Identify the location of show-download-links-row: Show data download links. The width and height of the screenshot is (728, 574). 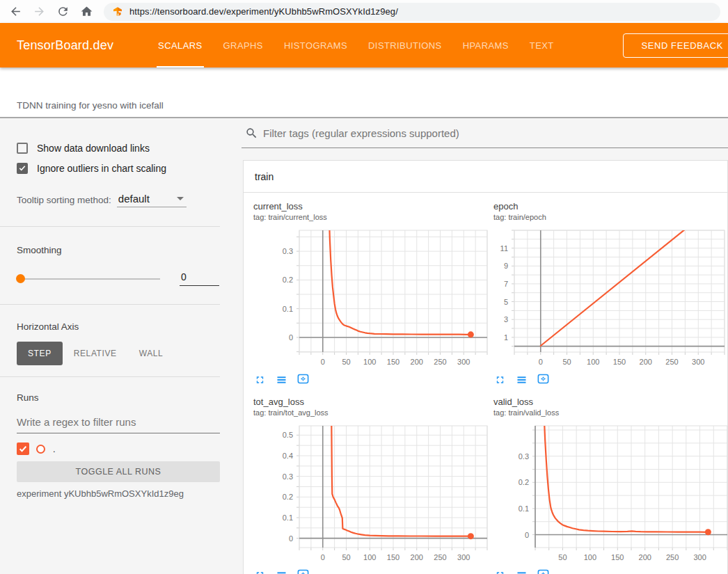
(118, 148).